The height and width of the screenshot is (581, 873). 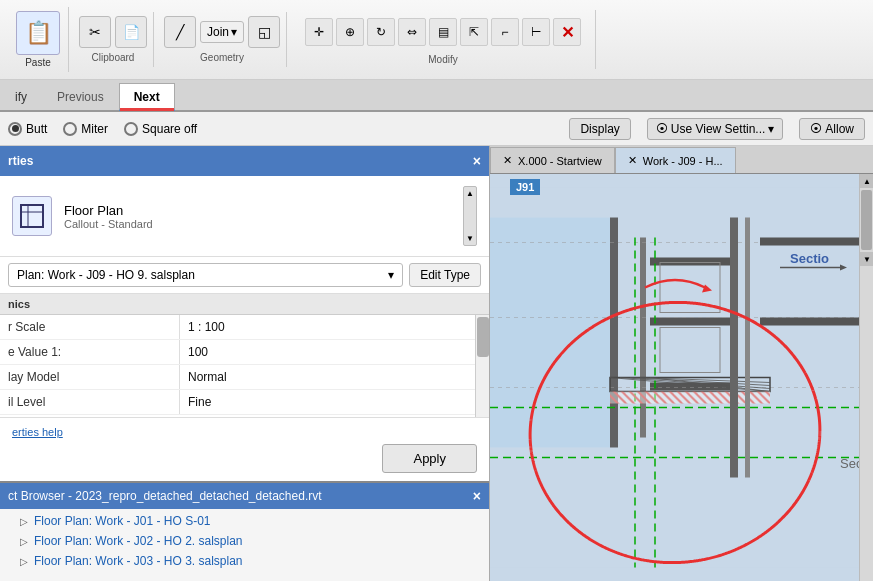 What do you see at coordinates (90, 327) in the screenshot?
I see `prop-key-0: r Scale` at bounding box center [90, 327].